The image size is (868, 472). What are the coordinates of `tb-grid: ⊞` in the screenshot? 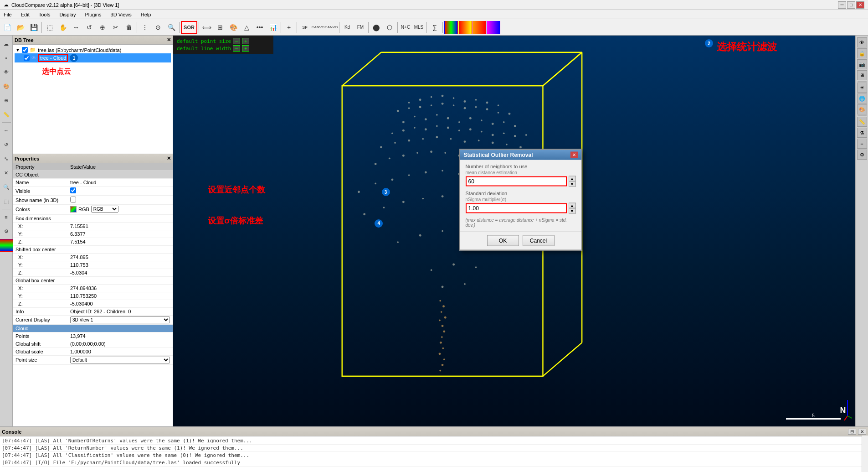 It's located at (220, 27).